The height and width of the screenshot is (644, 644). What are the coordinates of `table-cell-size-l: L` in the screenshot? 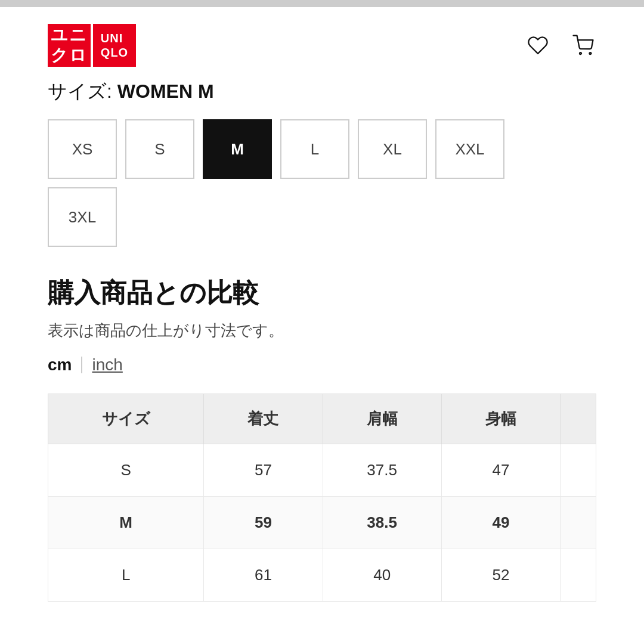 It's located at (126, 575).